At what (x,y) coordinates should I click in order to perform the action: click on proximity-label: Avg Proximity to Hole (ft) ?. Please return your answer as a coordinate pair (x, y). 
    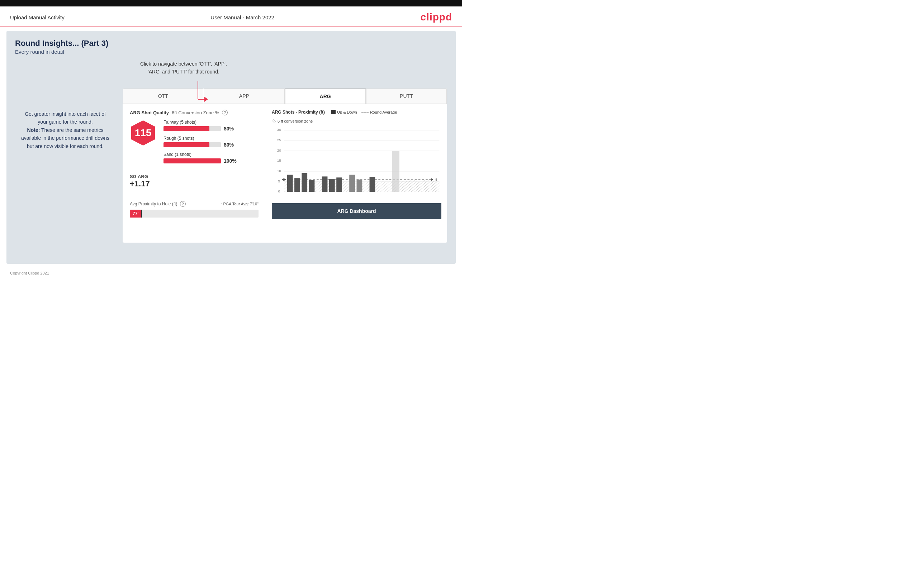
    Looking at the image, I should click on (158, 204).